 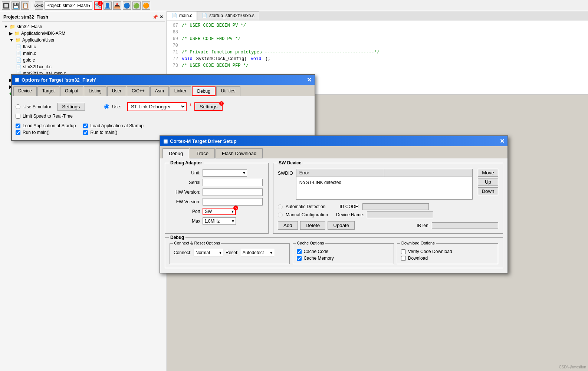 What do you see at coordinates (176, 154) in the screenshot?
I see `cortex-tab-debug: Debug` at bounding box center [176, 154].